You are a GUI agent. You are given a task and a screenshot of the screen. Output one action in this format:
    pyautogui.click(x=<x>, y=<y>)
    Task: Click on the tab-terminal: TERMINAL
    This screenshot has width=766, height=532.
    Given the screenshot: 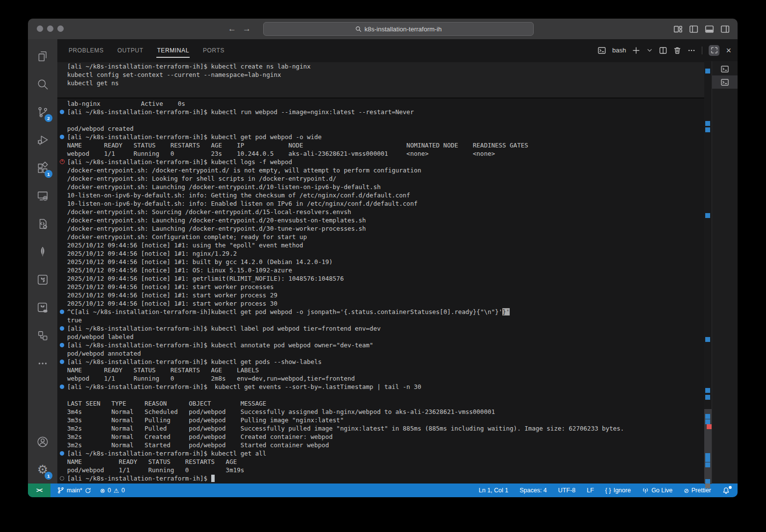 What is the action you would take?
    pyautogui.click(x=173, y=50)
    